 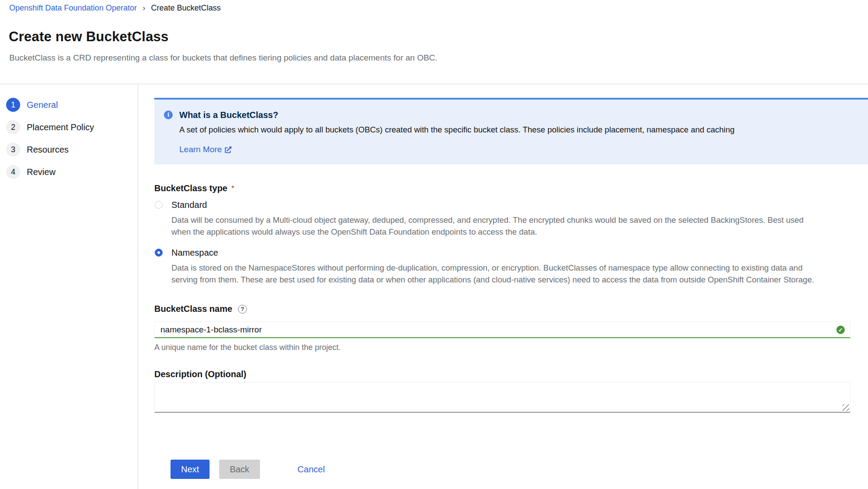 I want to click on step-label: Resources, so click(x=48, y=150).